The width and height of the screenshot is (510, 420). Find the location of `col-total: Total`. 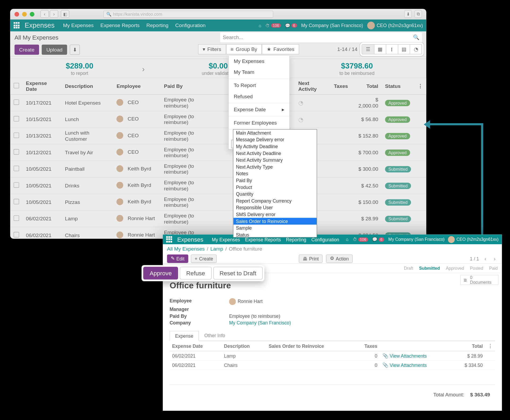

col-total: Total is located at coordinates (367, 86).